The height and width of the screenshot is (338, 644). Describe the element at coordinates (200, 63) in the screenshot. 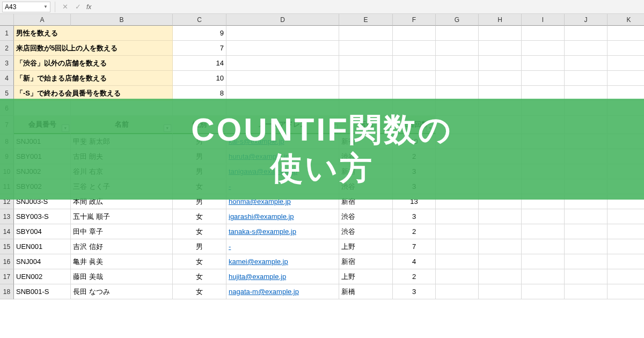

I see `summary-value: 14` at that location.